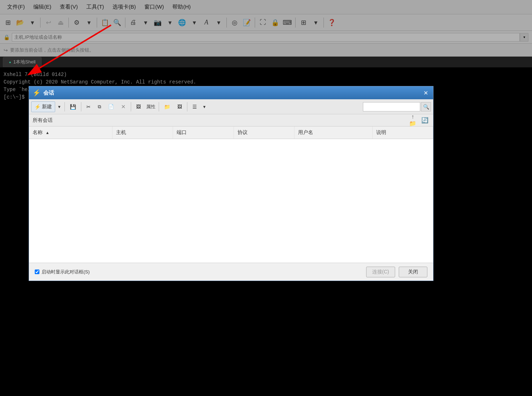  What do you see at coordinates (47, 107) in the screenshot?
I see `new-label: 新建` at bounding box center [47, 107].